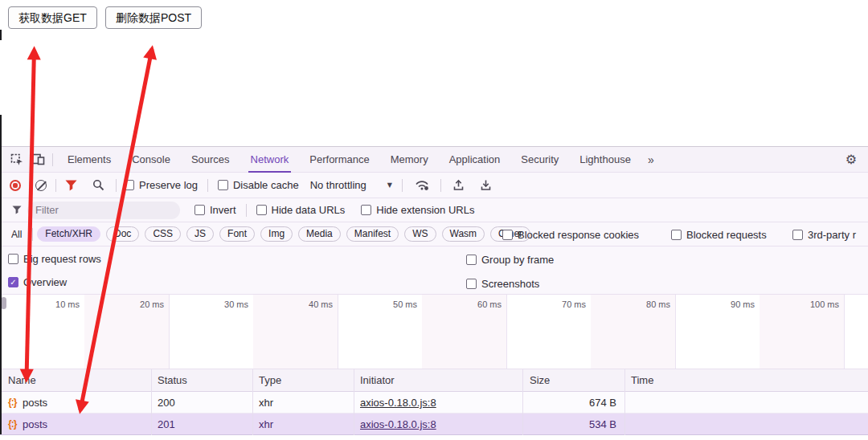 The height and width of the screenshot is (440, 868). I want to click on request-type: xhr, so click(266, 403).